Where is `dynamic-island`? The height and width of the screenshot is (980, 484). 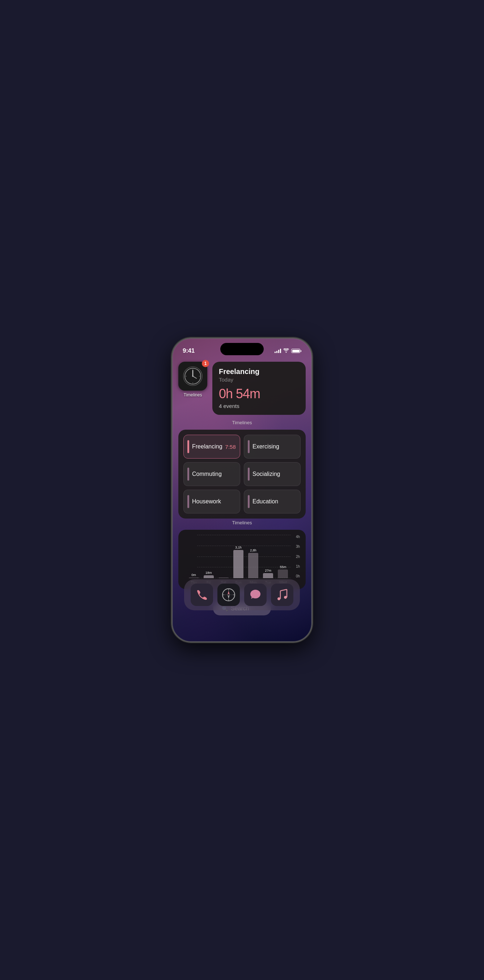 dynamic-island is located at coordinates (242, 349).